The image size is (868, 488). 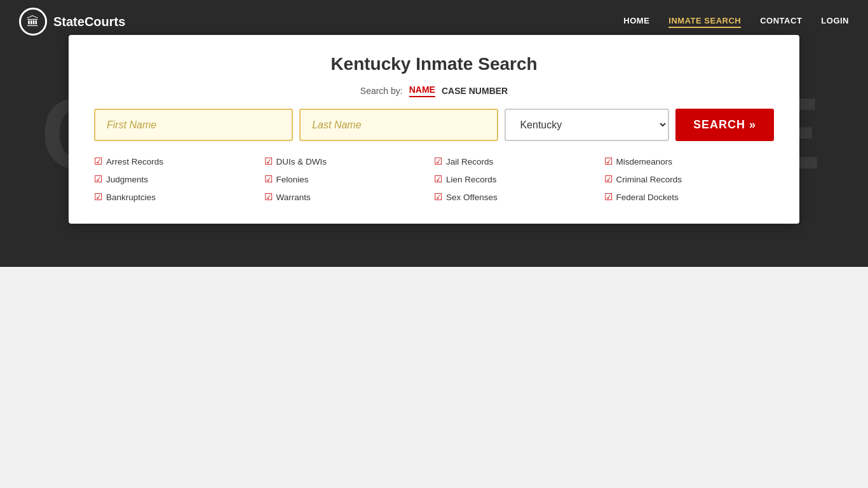 I want to click on feature-item: ☑Federal Dockets, so click(x=689, y=197).